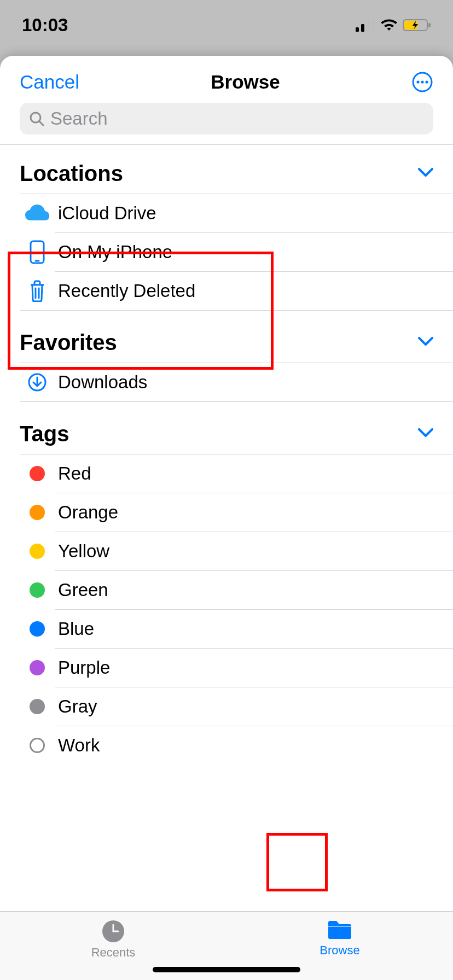 This screenshot has width=453, height=980. I want to click on home-indicator, so click(226, 970).